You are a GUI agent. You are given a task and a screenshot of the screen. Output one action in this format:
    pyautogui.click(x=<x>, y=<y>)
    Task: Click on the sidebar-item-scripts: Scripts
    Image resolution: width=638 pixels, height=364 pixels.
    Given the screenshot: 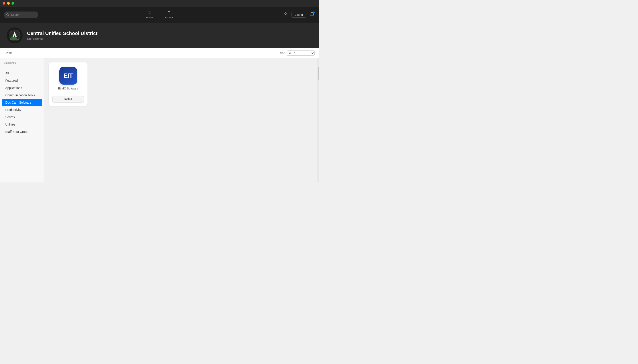 What is the action you would take?
    pyautogui.click(x=22, y=117)
    